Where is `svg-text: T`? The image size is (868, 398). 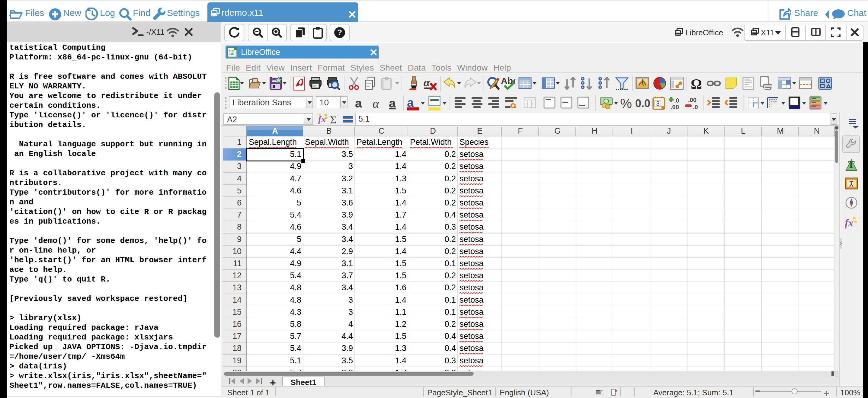
svg-text: T is located at coordinates (851, 164).